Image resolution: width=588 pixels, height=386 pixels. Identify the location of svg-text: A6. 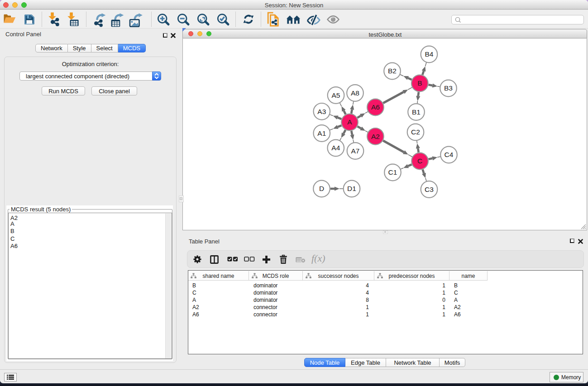
(376, 107).